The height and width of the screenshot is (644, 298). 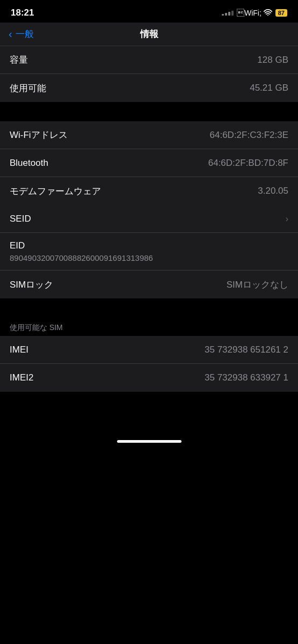 What do you see at coordinates (149, 163) in the screenshot?
I see `bluetooth-row: Bluetooth 64:6D:2F:BD:7D:8F` at bounding box center [149, 163].